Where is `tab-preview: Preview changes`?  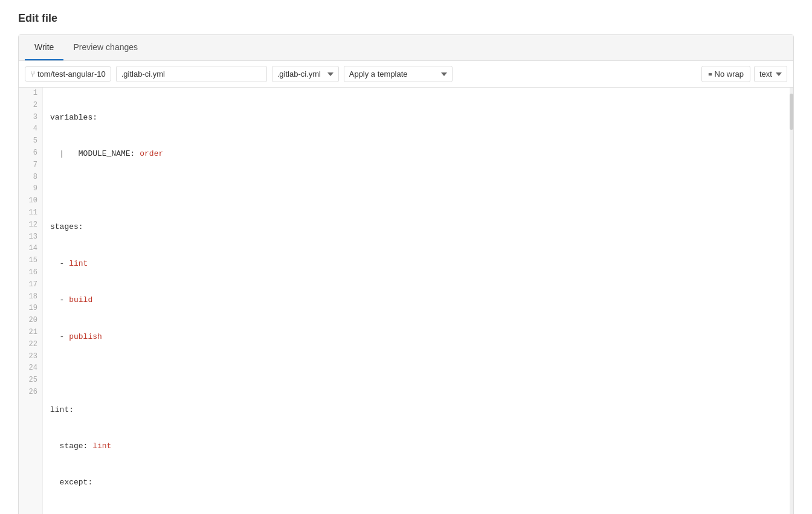 tab-preview: Preview changes is located at coordinates (105, 48).